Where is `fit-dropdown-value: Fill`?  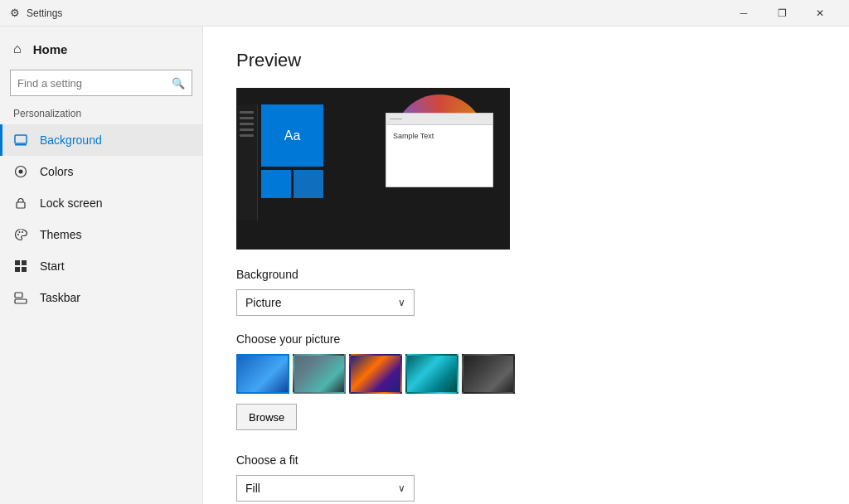
fit-dropdown-value: Fill is located at coordinates (253, 488).